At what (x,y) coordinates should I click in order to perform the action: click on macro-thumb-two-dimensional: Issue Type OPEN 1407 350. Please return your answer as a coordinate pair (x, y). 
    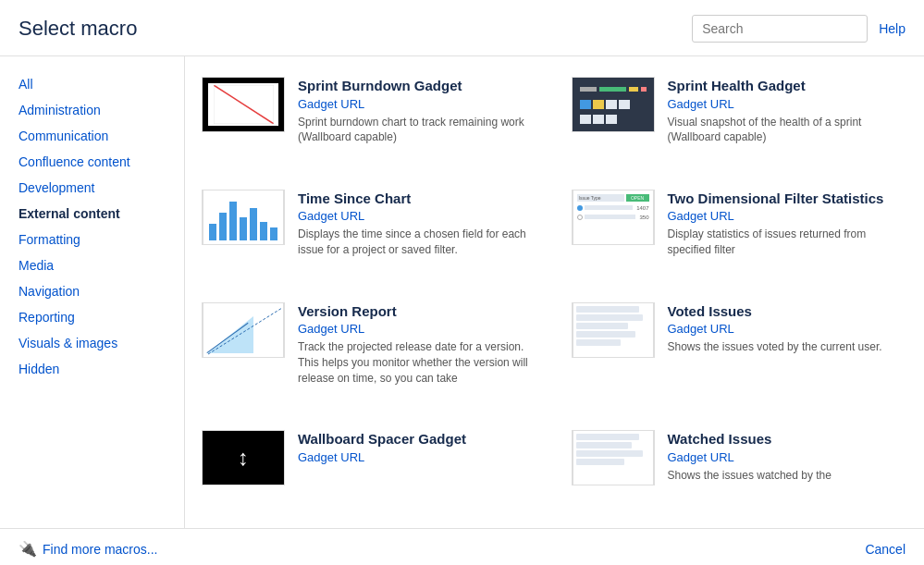
    Looking at the image, I should click on (613, 217).